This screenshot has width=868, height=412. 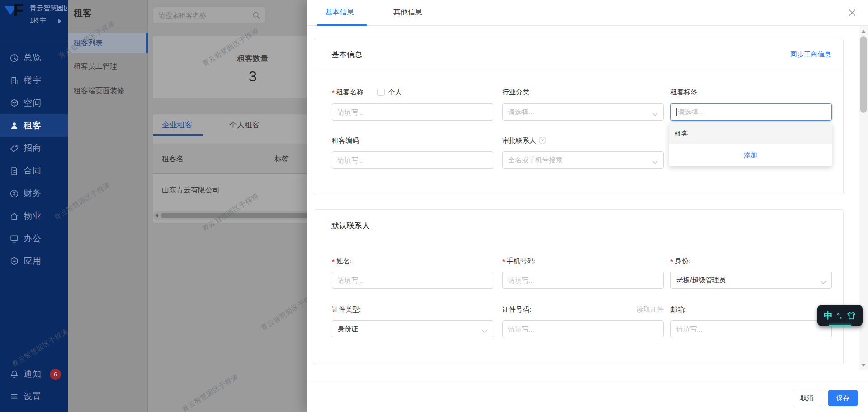 I want to click on sidebar-item-settings: 设置, so click(x=34, y=397).